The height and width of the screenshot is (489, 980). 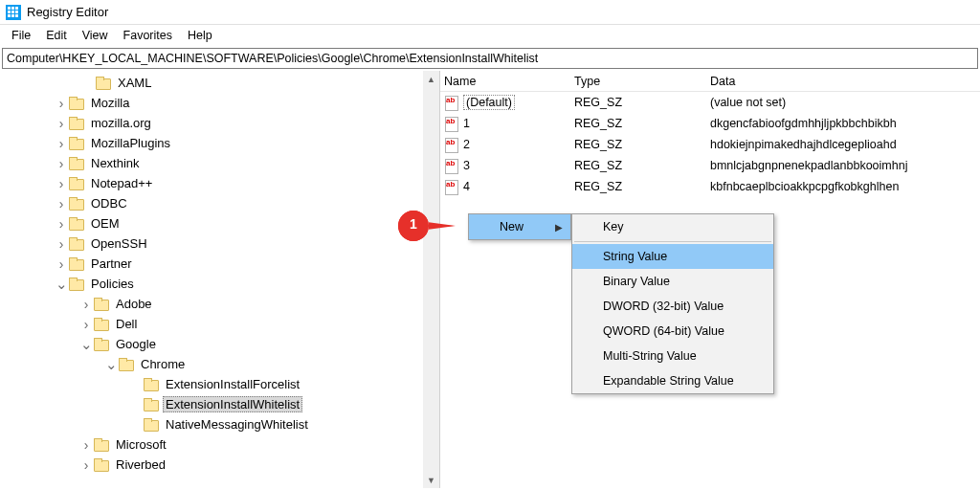 I want to click on tree-item: ›Notepad++, so click(x=220, y=184).